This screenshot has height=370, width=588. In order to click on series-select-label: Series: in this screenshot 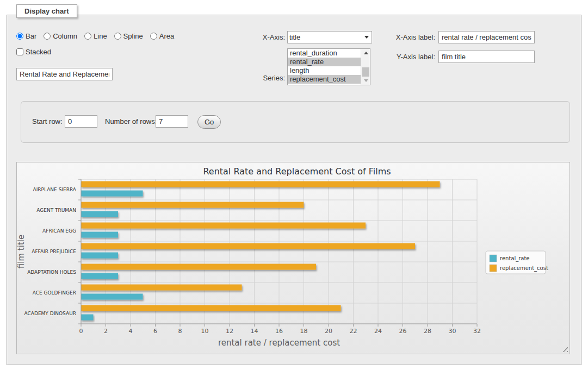, I will do `click(258, 78)`.